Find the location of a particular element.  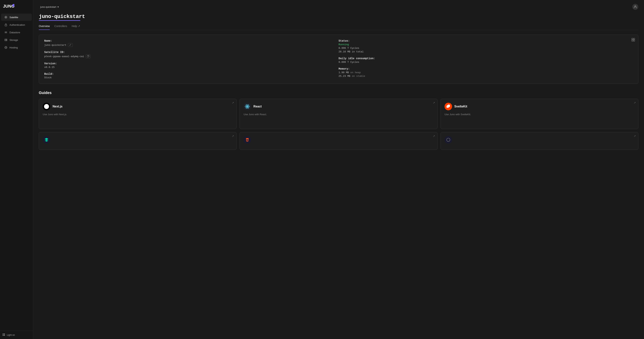

name-field: Name: juno-quickstart is located at coordinates (192, 43).